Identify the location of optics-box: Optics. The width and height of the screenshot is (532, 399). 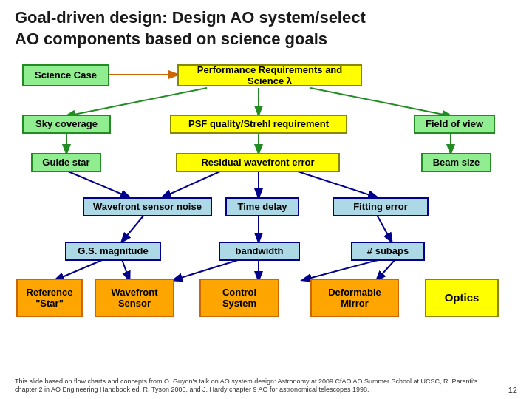
(462, 298).